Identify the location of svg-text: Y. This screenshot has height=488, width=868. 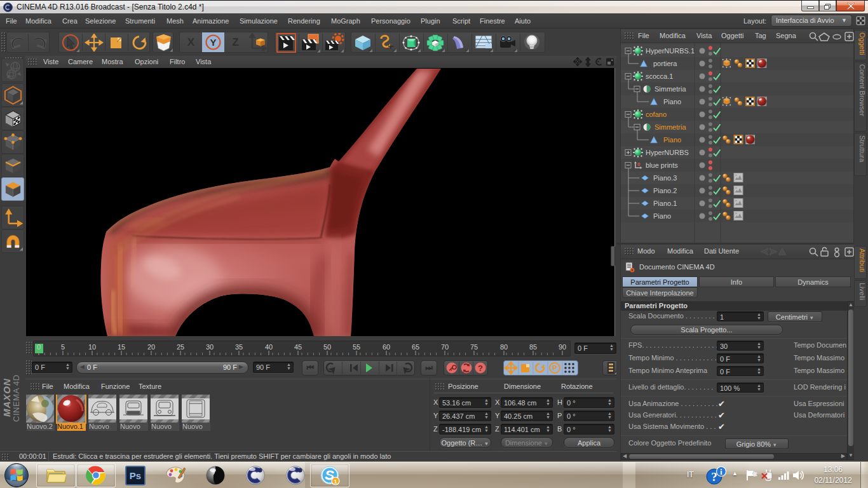
(213, 42).